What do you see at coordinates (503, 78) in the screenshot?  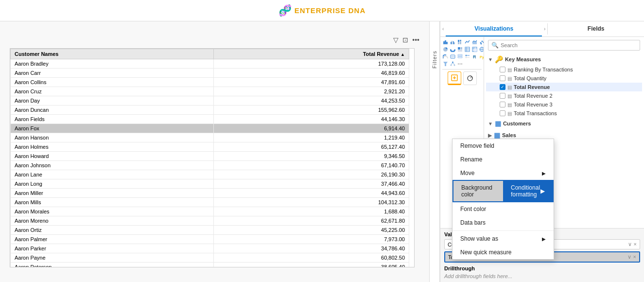 I see `field-checkbox-quantity` at bounding box center [503, 78].